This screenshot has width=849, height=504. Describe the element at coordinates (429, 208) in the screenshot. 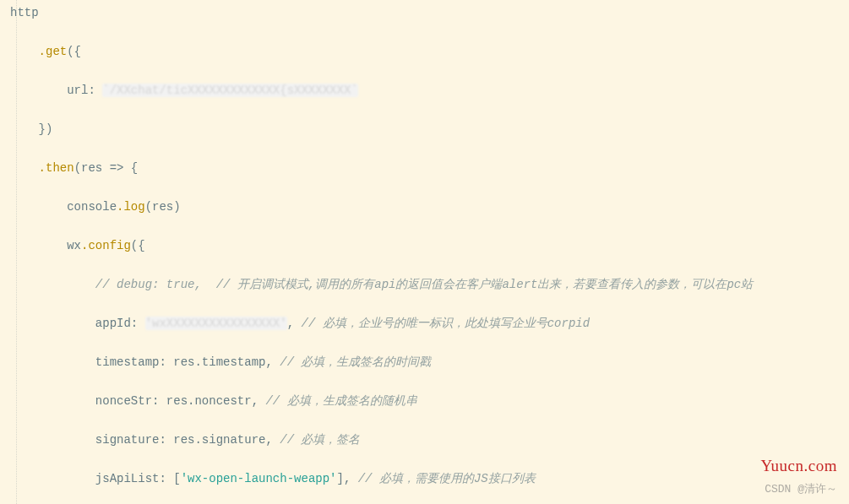

I see `code-line: console.log(res)` at that location.